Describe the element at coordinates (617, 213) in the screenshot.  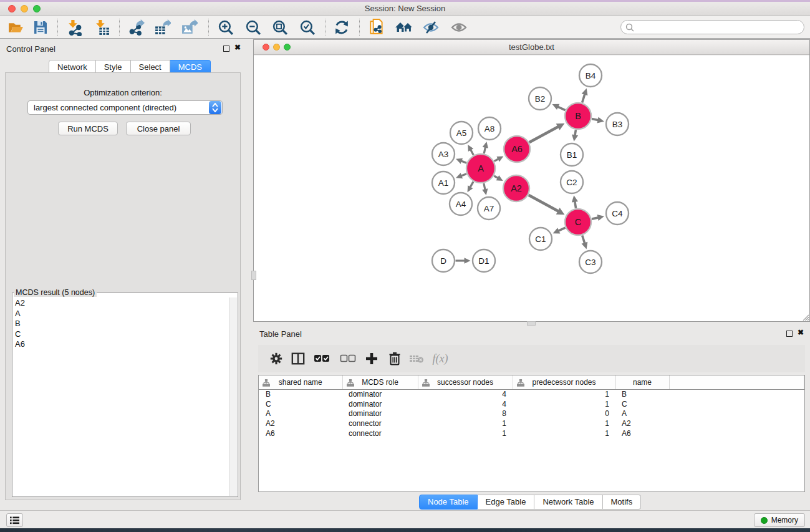
I see `graph-node-C4: C4` at that location.